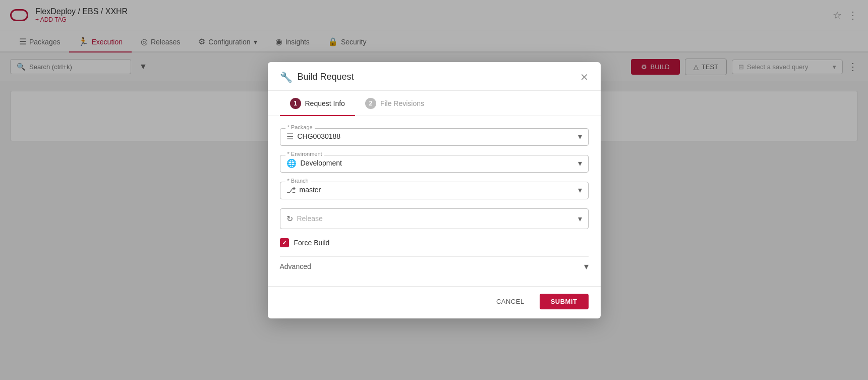 The image size is (868, 380). I want to click on advanced-chevron-icon: ▾, so click(586, 266).